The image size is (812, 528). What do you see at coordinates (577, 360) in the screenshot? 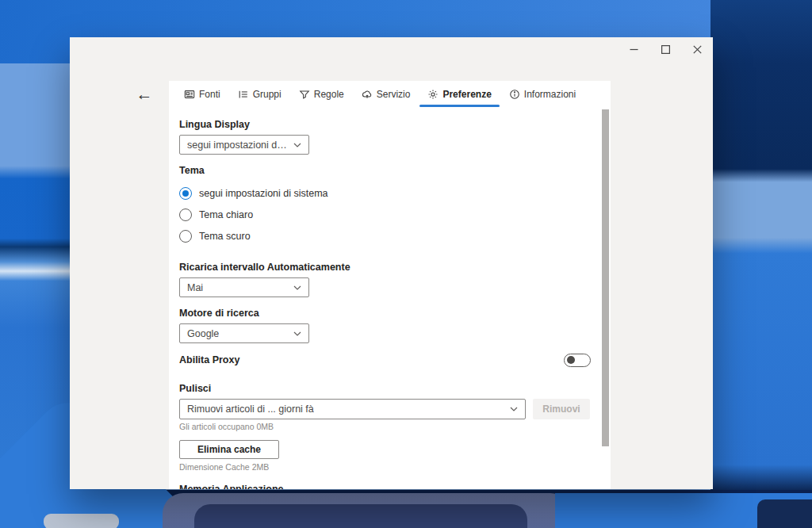
I see `proxy-toggle` at bounding box center [577, 360].